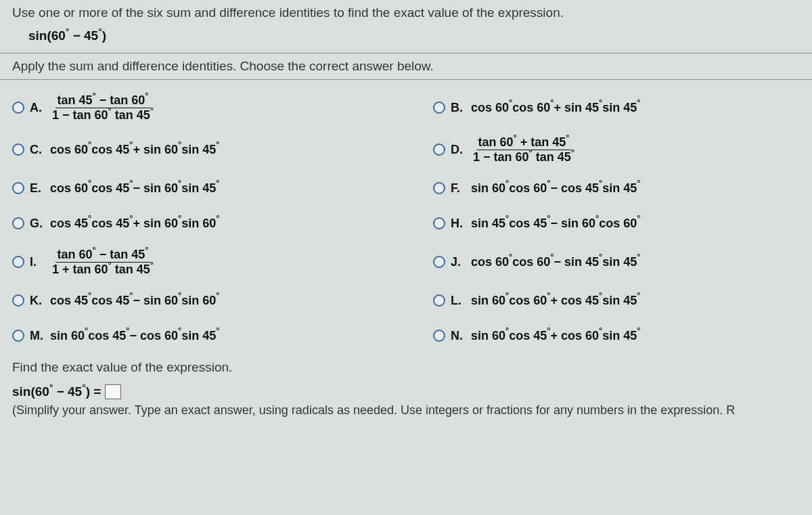 This screenshot has width=812, height=515. I want to click on question-section: Use one or more of the six sum and diffe…, so click(406, 27).